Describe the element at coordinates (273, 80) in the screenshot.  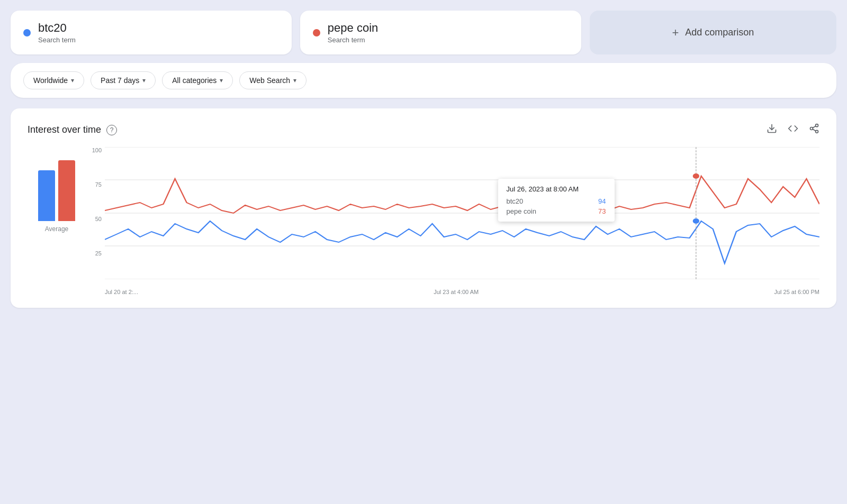
I see `searchtype-filter: Web Search ▾` at that location.